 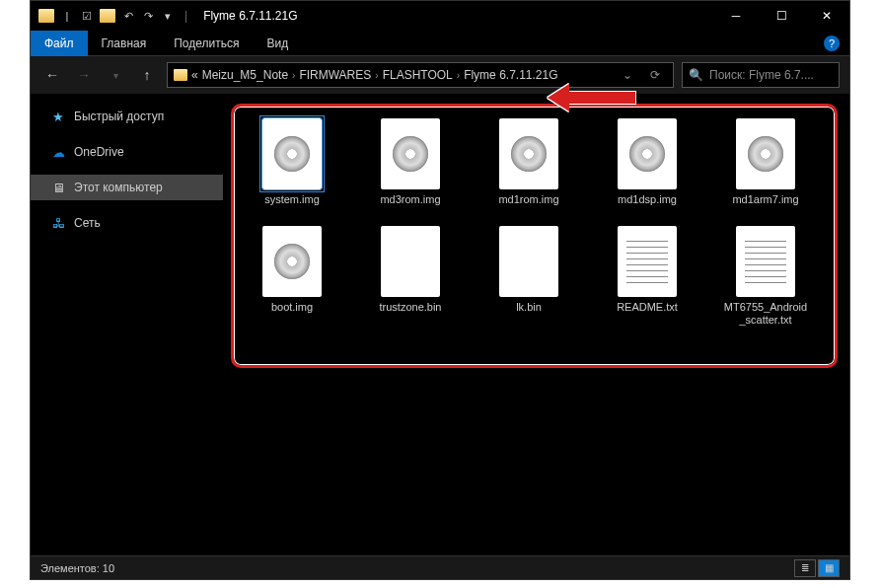 I want to click on window-title: Flyme 6.7.11.21G, so click(x=456, y=16).